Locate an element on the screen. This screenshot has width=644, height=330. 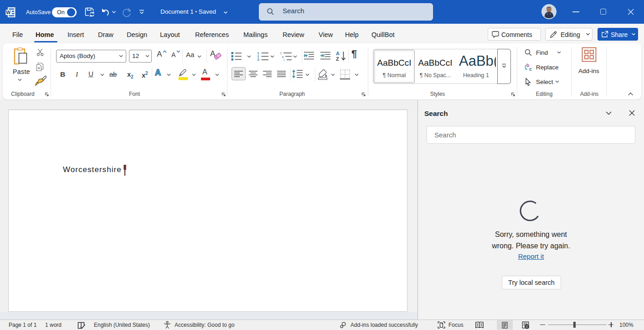
svg-text: A is located at coordinates (338, 53).